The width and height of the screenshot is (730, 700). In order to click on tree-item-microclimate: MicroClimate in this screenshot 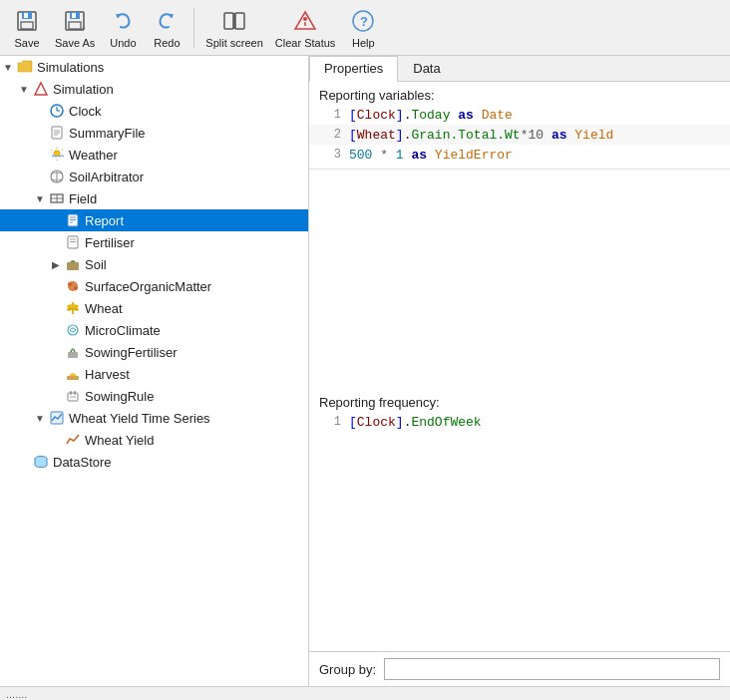, I will do `click(154, 330)`.